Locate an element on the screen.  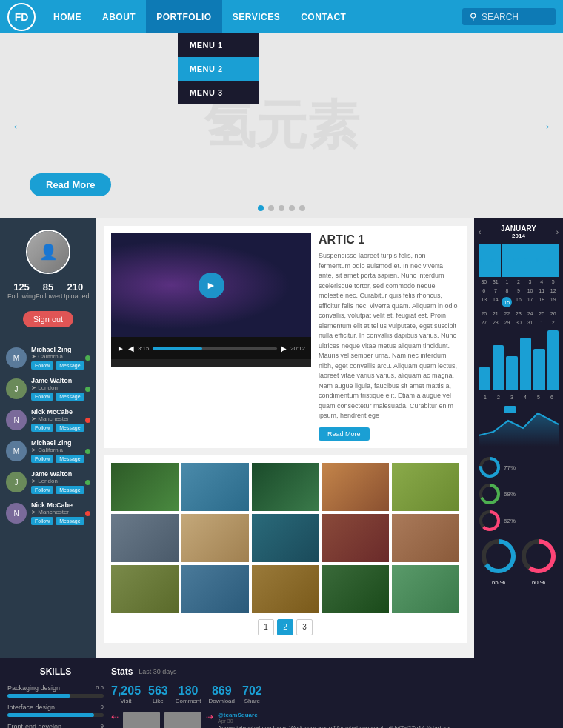
calendar-day: 5 is located at coordinates (553, 281).